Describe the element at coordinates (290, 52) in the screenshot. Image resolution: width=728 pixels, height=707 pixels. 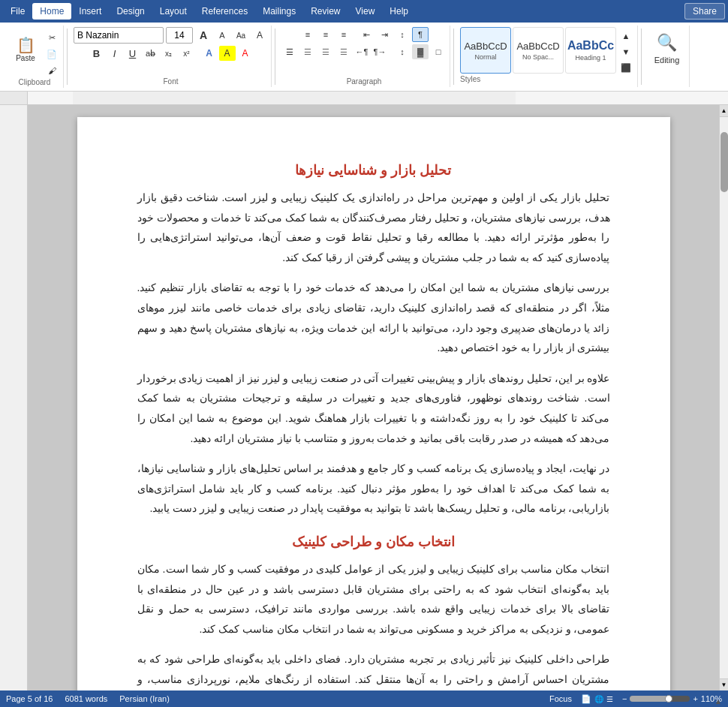
I see `align-left-button: ☰` at that location.